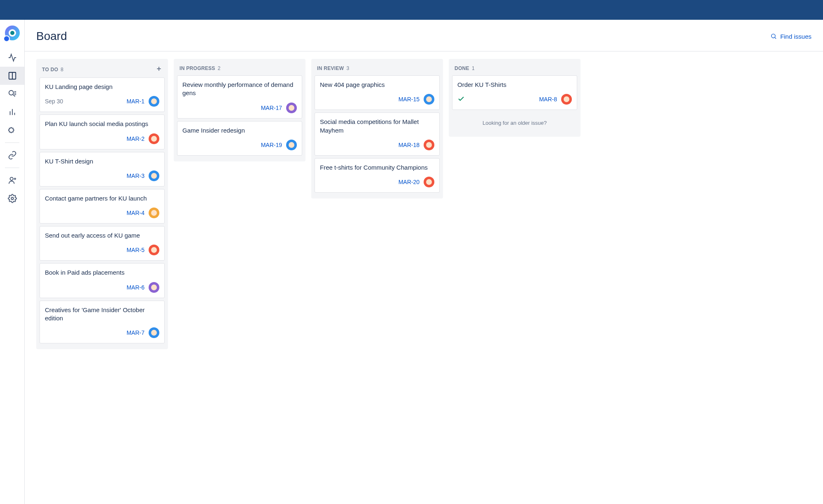 The width and height of the screenshot is (823, 504). I want to click on card-key: MAR-6, so click(135, 287).